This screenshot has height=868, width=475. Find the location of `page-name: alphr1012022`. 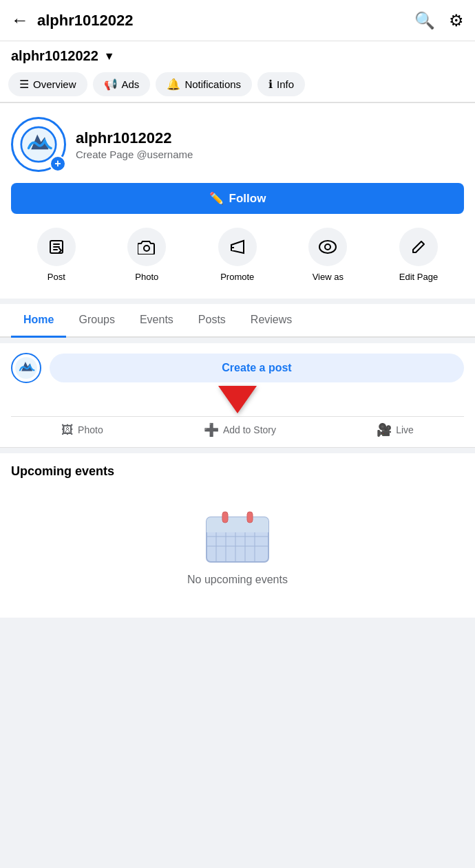

page-name: alphr1012022 is located at coordinates (55, 56).